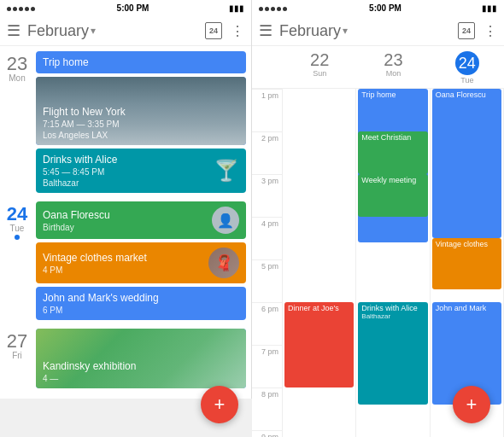 The height and width of the screenshot is (437, 504). Describe the element at coordinates (319, 345) in the screenshot. I see `week-event-dinner: Dinner at Joe's` at that location.